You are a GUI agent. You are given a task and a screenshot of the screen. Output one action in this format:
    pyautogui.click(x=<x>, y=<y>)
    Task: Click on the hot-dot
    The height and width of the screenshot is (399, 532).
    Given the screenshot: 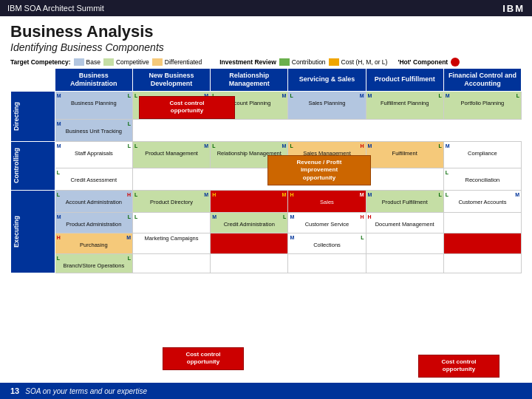 What is the action you would take?
    pyautogui.click(x=455, y=62)
    